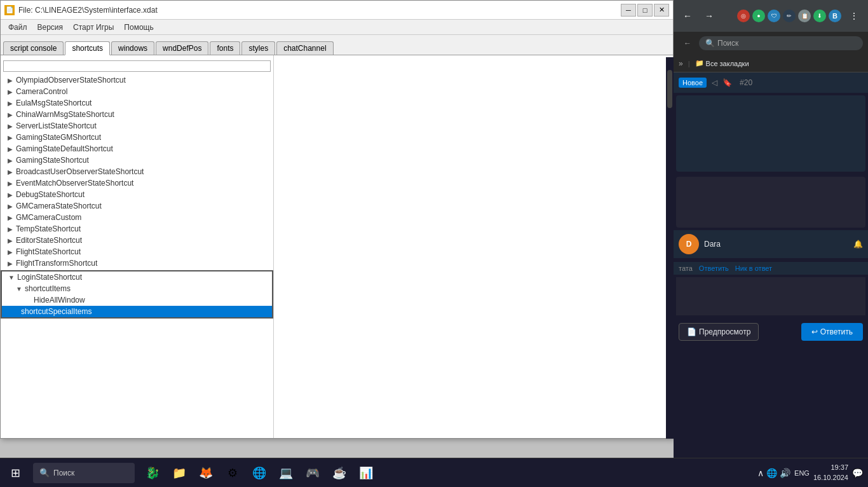 The image size is (868, 487). Describe the element at coordinates (286, 473) in the screenshot. I see `taskbar-app-terminal: 💻` at that location.